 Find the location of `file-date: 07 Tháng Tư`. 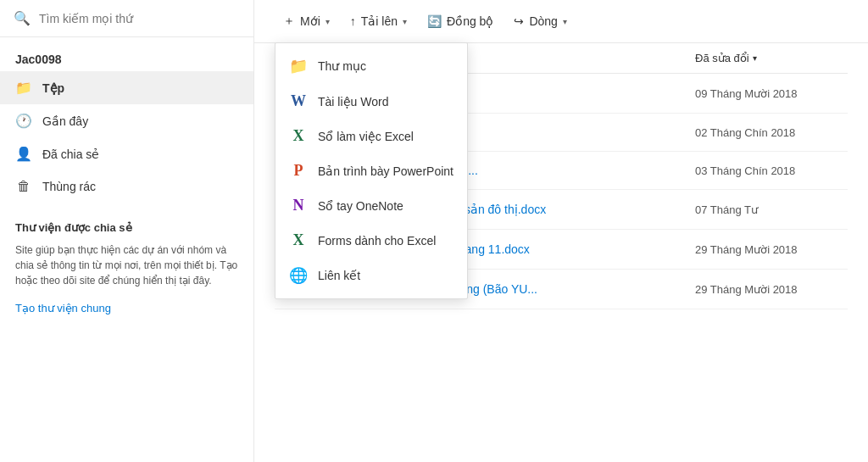

file-date: 07 Tháng Tư is located at coordinates (771, 210).